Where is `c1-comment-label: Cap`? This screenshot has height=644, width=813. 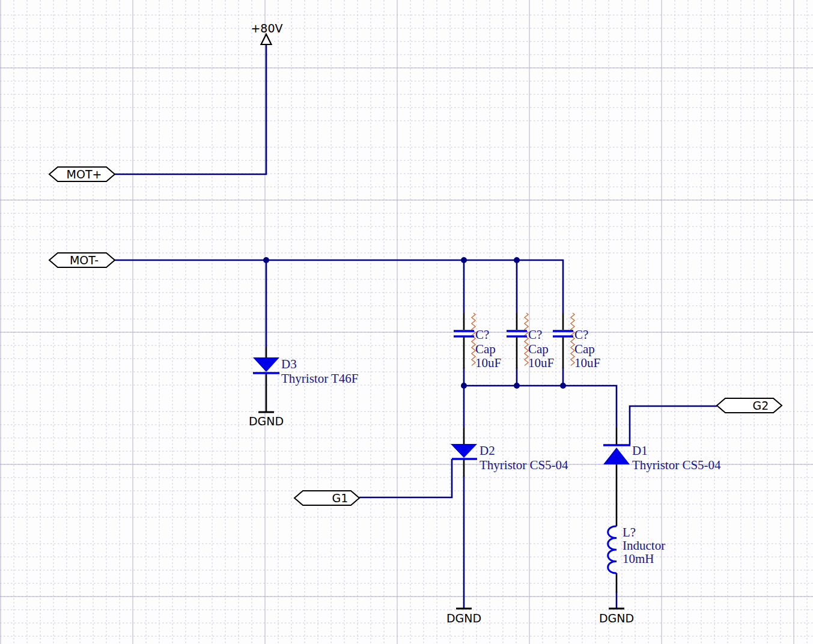
c1-comment-label: Cap is located at coordinates (486, 349).